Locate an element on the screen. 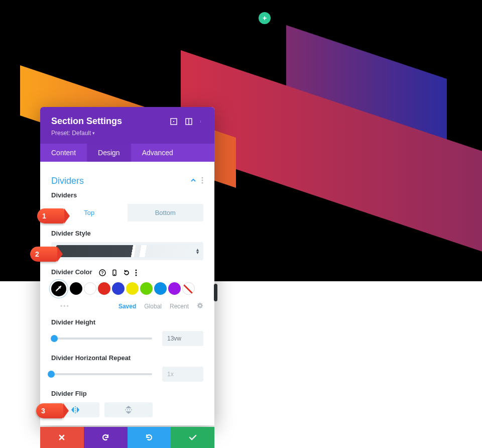 The width and height of the screenshot is (482, 448). section-more-icon is located at coordinates (202, 181).